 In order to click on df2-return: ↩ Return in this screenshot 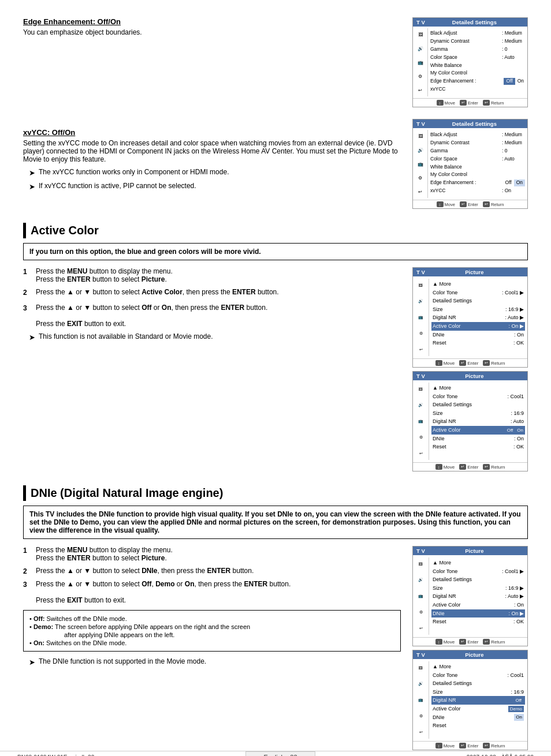, I will do `click(494, 746)`.